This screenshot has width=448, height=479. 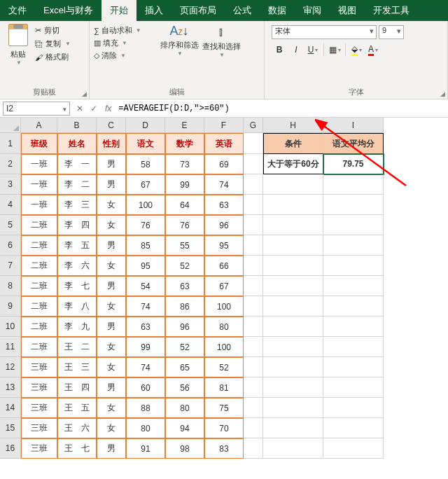 What do you see at coordinates (36, 109) in the screenshot?
I see `name-box: I2` at bounding box center [36, 109].